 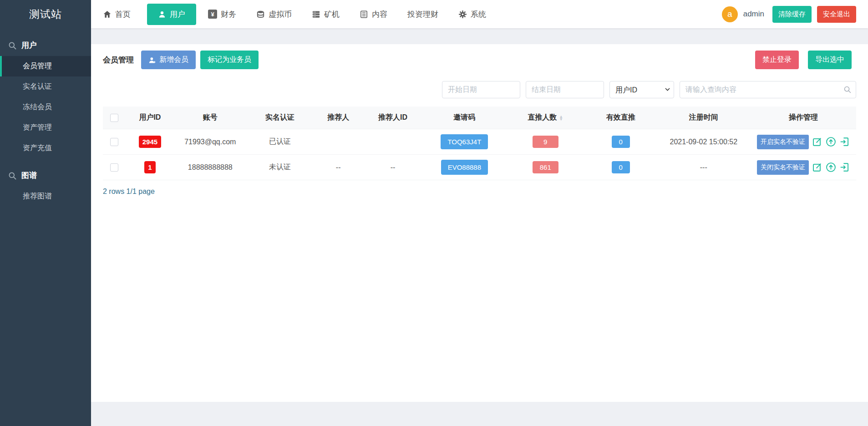 I want to click on gear-icon, so click(x=462, y=14).